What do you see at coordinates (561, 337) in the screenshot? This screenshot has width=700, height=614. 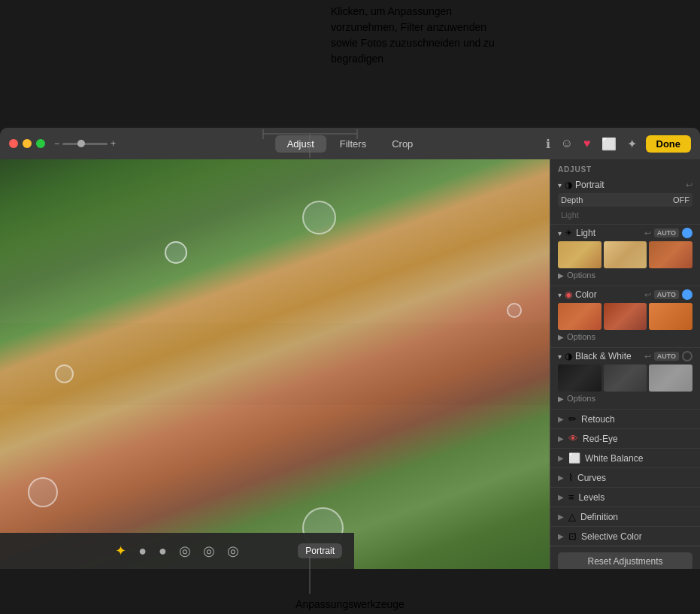 I see `color-options-chevron: ▶` at bounding box center [561, 337].